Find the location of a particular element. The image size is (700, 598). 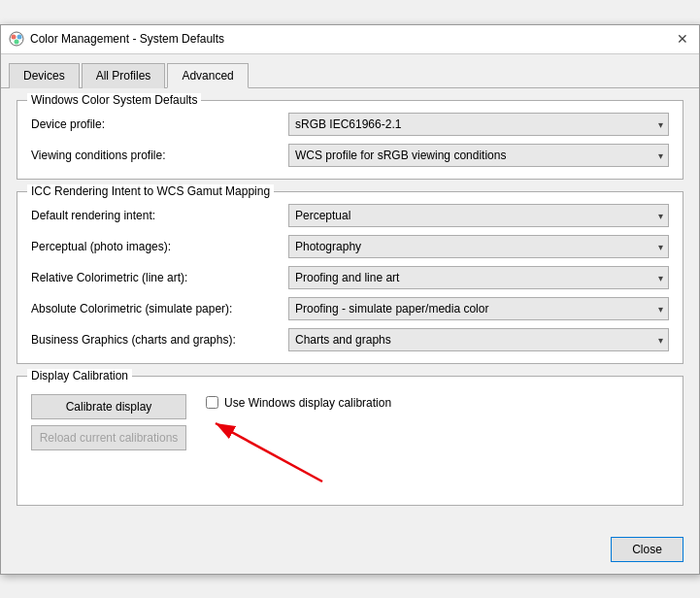

device-profile-label: Device profile: is located at coordinates (159, 124).